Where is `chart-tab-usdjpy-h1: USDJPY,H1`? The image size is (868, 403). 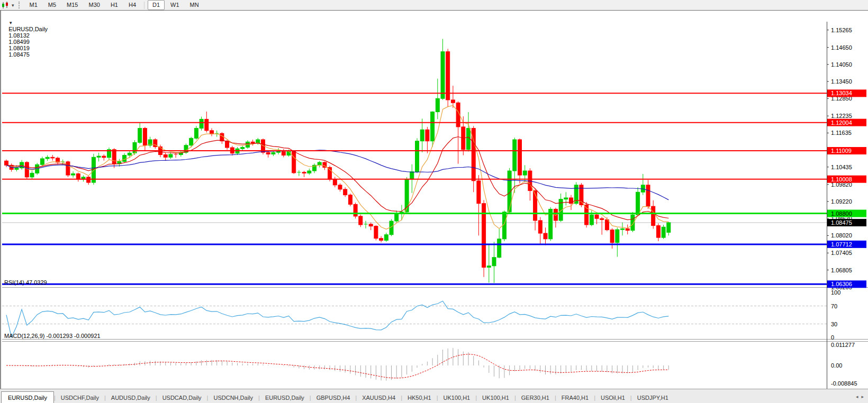 chart-tab-usdjpy-h1: USDJPY,H1 is located at coordinates (653, 398).